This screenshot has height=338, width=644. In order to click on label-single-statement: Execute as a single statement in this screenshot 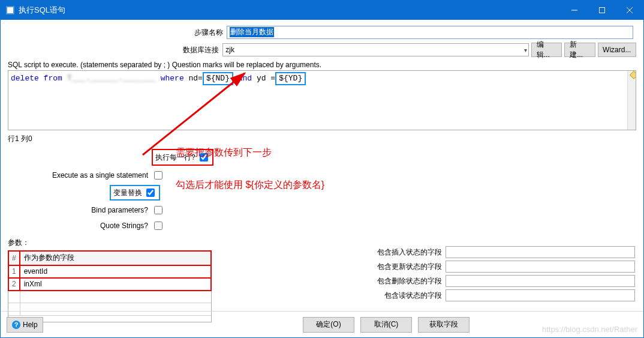, I will do `click(80, 175)`.